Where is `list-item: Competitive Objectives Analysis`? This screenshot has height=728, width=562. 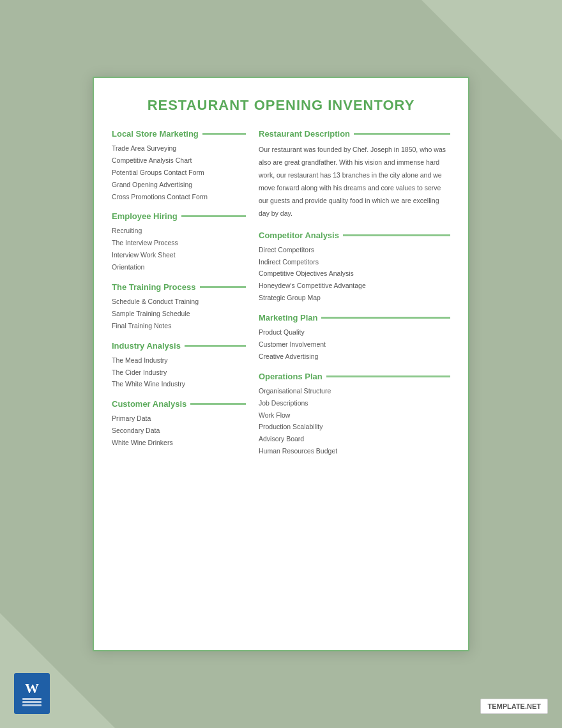
list-item: Competitive Objectives Analysis is located at coordinates (354, 273).